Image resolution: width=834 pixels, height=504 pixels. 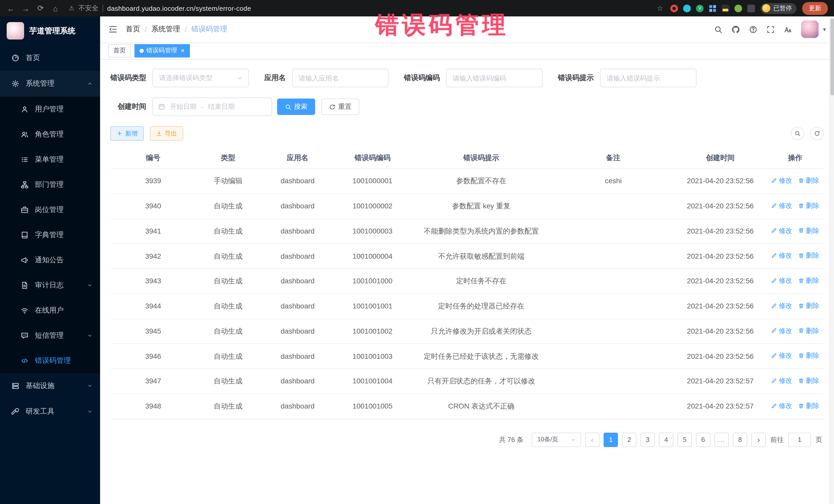 I want to click on sidebar-item: 在线用户, so click(x=50, y=310).